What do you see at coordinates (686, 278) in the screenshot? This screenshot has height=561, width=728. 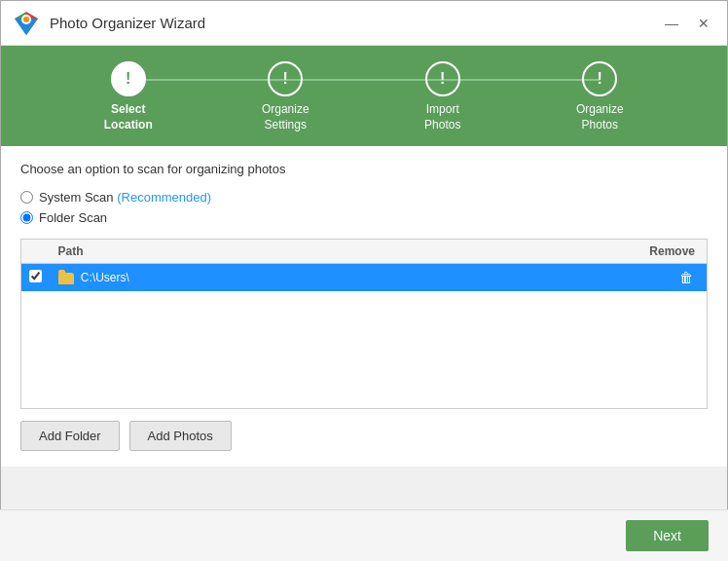 I see `delete-row-button: 🗑` at bounding box center [686, 278].